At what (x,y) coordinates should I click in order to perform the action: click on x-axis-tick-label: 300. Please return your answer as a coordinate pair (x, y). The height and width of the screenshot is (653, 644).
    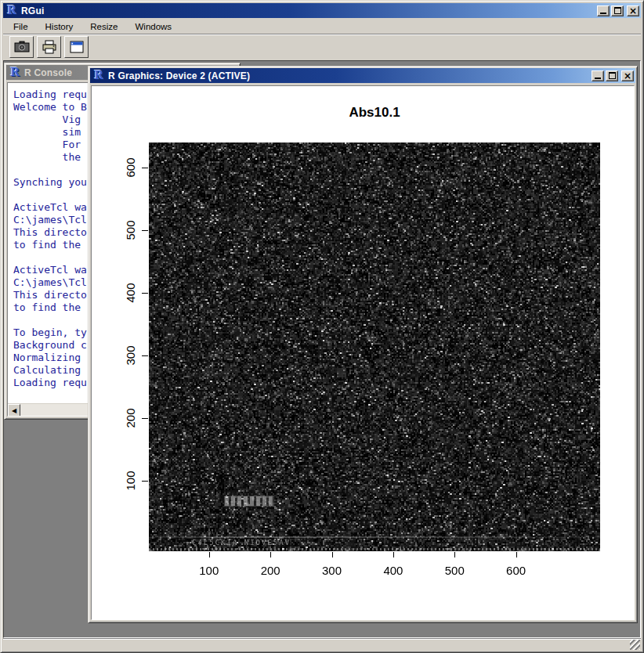
    Looking at the image, I should click on (332, 570).